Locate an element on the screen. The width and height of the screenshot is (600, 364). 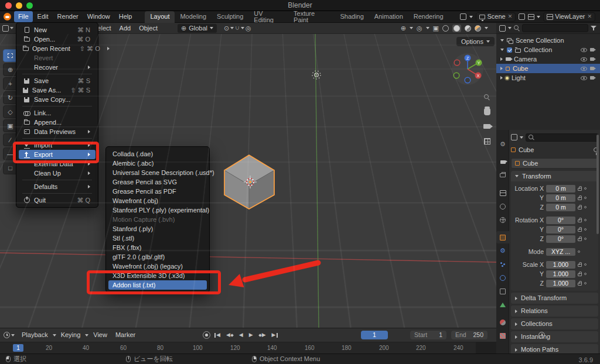
file-menu-recover: Recover is located at coordinates (57, 67).